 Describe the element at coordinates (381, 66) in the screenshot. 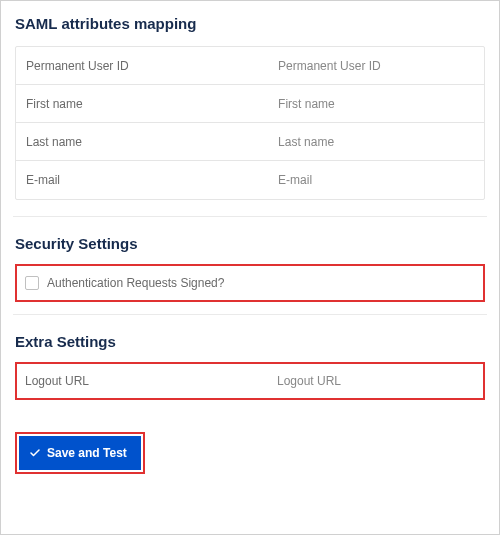

I see `mapping-input-permanent-user-id` at that location.